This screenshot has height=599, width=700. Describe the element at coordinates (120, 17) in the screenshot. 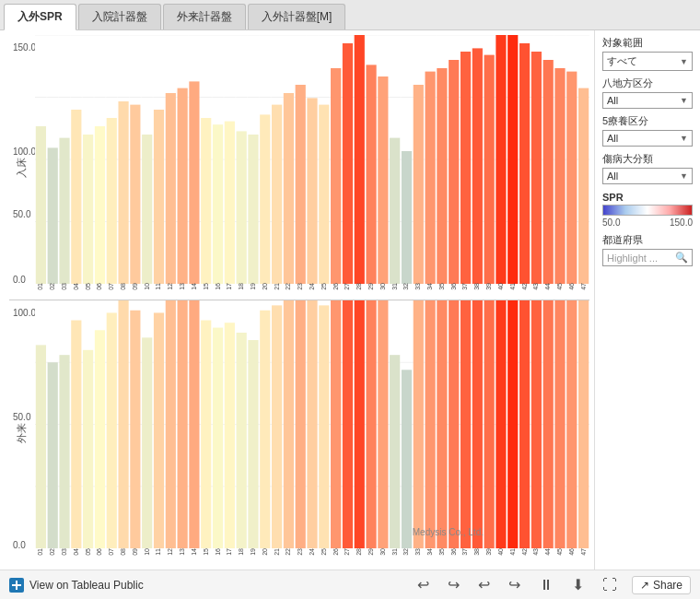

I see `tab-nyuin-keiki: 入院計器盤` at that location.